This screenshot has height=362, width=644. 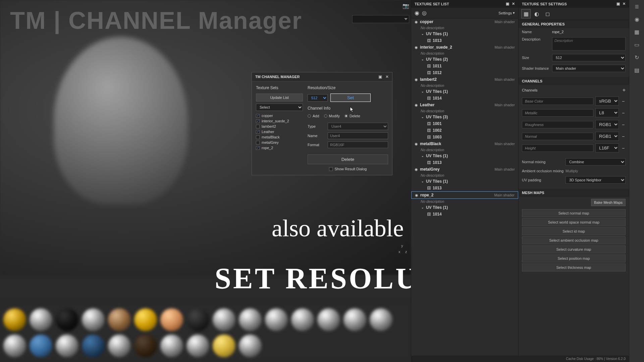 What do you see at coordinates (589, 44) in the screenshot?
I see `desc-input` at bounding box center [589, 44].